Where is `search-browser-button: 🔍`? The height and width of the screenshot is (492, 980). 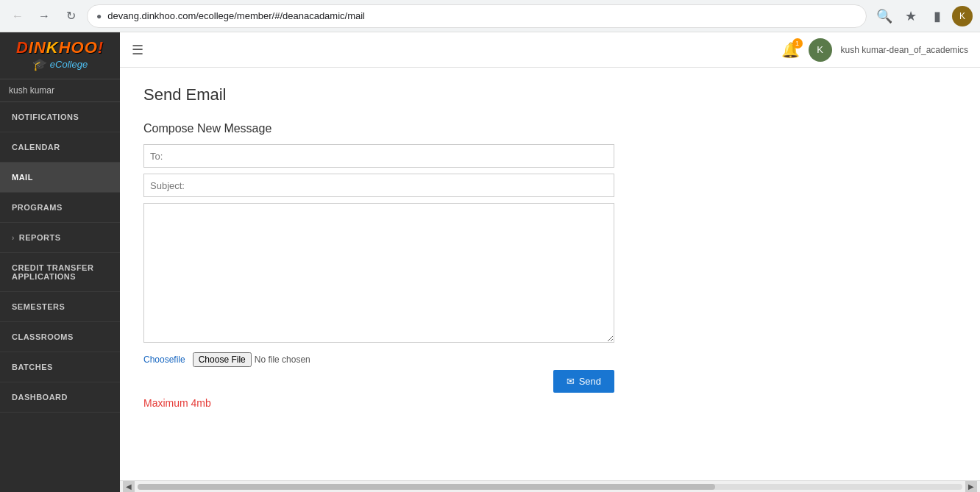 search-browser-button: 🔍 is located at coordinates (884, 16).